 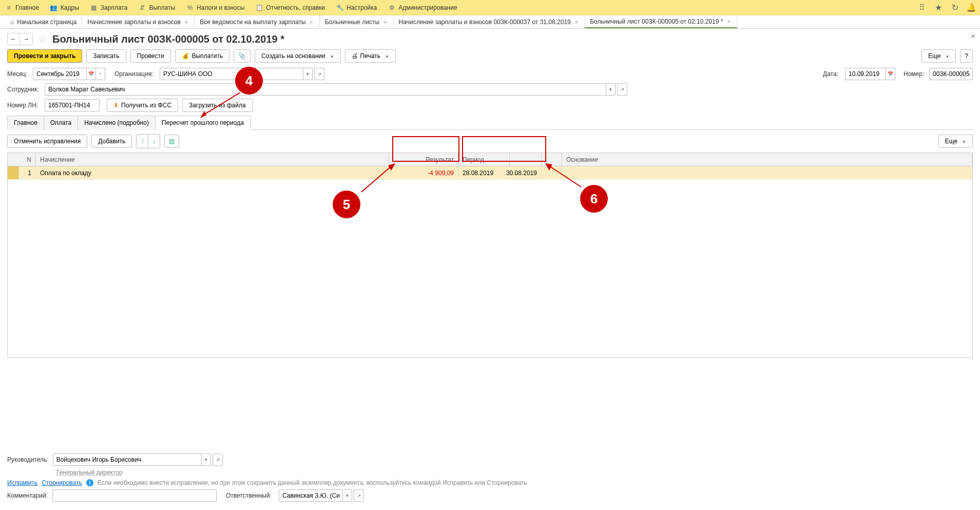 What do you see at coordinates (866, 74) in the screenshot?
I see `date-field` at bounding box center [866, 74].